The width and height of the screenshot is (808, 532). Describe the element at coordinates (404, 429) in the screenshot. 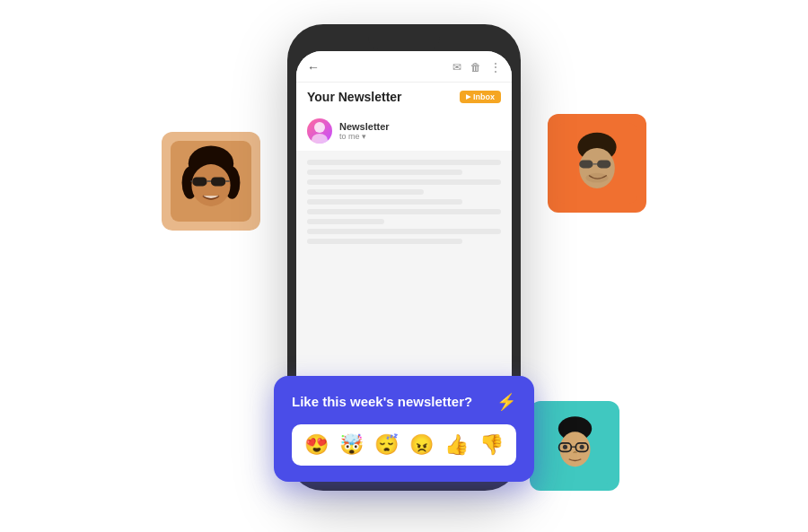

I see `survey-card: Like this week's newsletter? ⚡ 😍 🤯 😴 😠 👍…` at that location.